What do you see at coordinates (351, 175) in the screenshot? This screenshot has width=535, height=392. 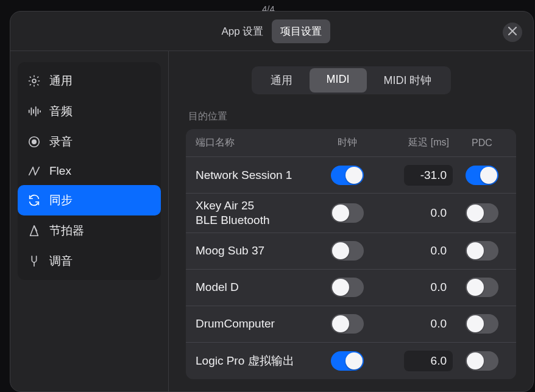 I see `table-row: Network Session 1-31.0` at bounding box center [351, 175].